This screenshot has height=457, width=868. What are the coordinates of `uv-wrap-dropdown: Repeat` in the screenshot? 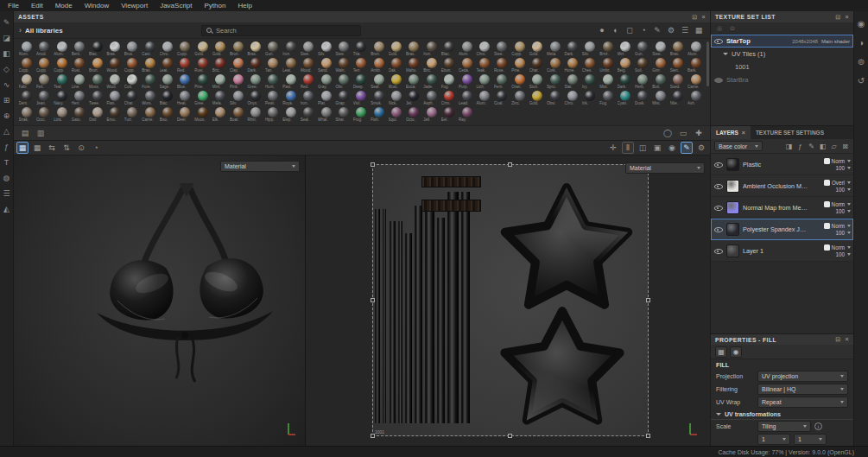 It's located at (803, 403).